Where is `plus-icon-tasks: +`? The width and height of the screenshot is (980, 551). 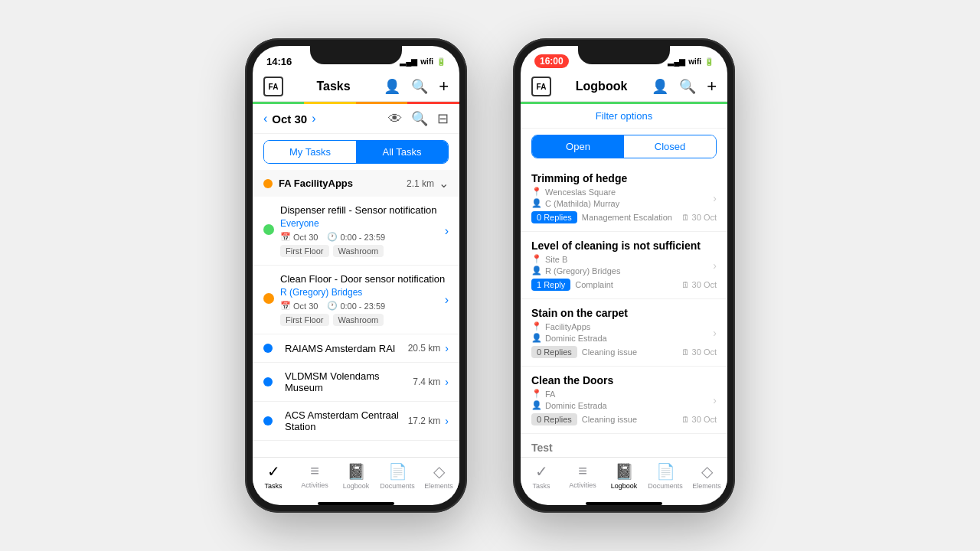
plus-icon-tasks: + is located at coordinates (444, 86).